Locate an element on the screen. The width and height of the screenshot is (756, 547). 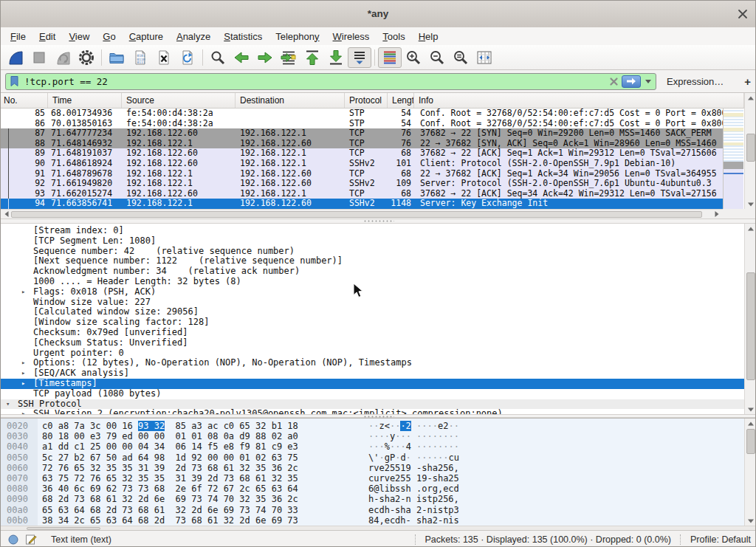
zoom-original-button is located at coordinates (461, 58).